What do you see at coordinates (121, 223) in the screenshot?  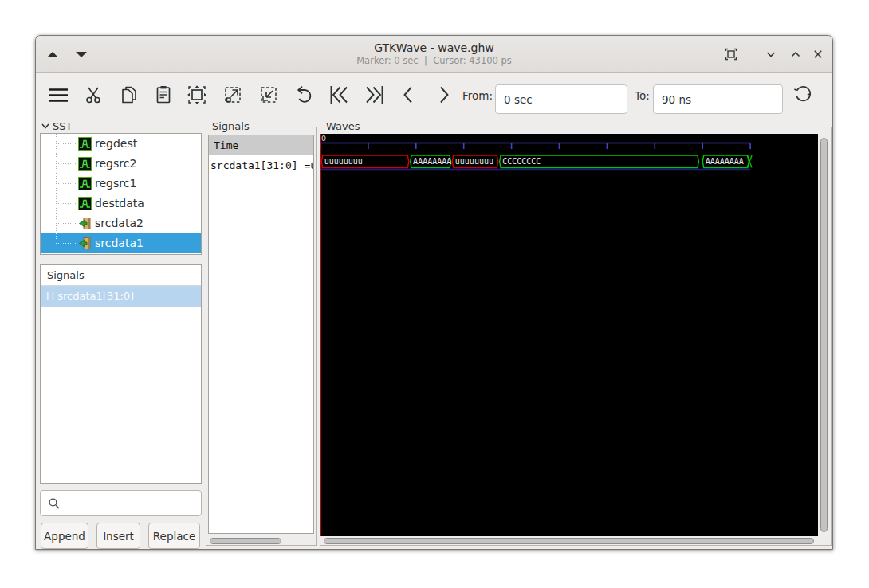 I see `sst-tree-item-srcdata2: srcdata2` at bounding box center [121, 223].